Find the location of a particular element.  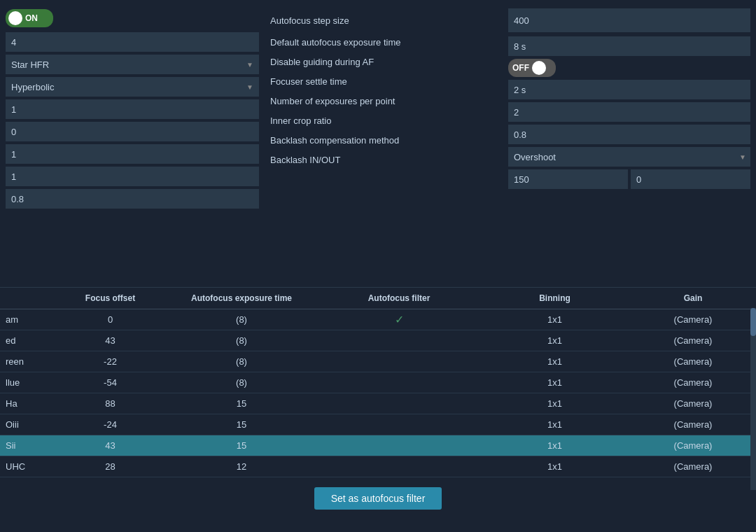

field8-input is located at coordinates (132, 199).